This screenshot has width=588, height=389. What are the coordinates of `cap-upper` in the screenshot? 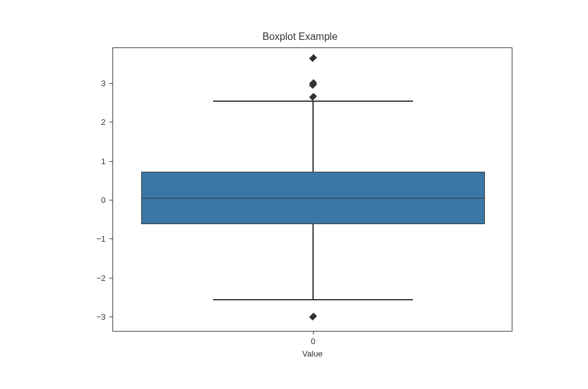 It's located at (313, 101).